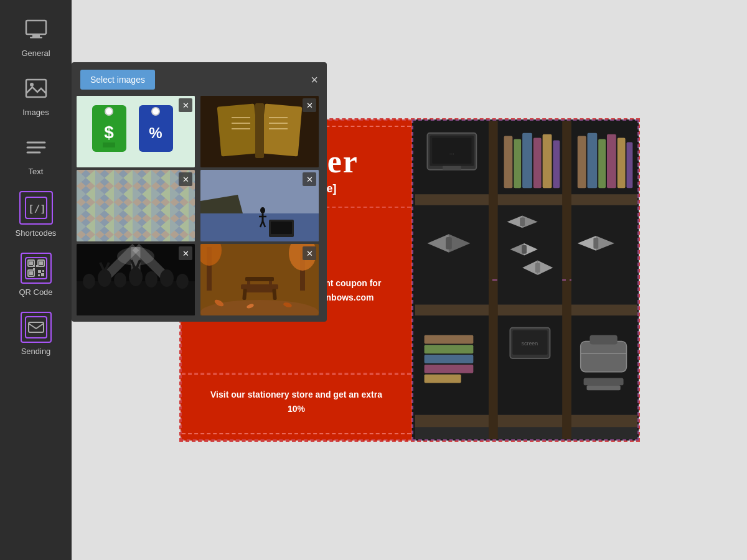  Describe the element at coordinates (186, 105) in the screenshot. I see `remove-image-1: ✕` at that location.